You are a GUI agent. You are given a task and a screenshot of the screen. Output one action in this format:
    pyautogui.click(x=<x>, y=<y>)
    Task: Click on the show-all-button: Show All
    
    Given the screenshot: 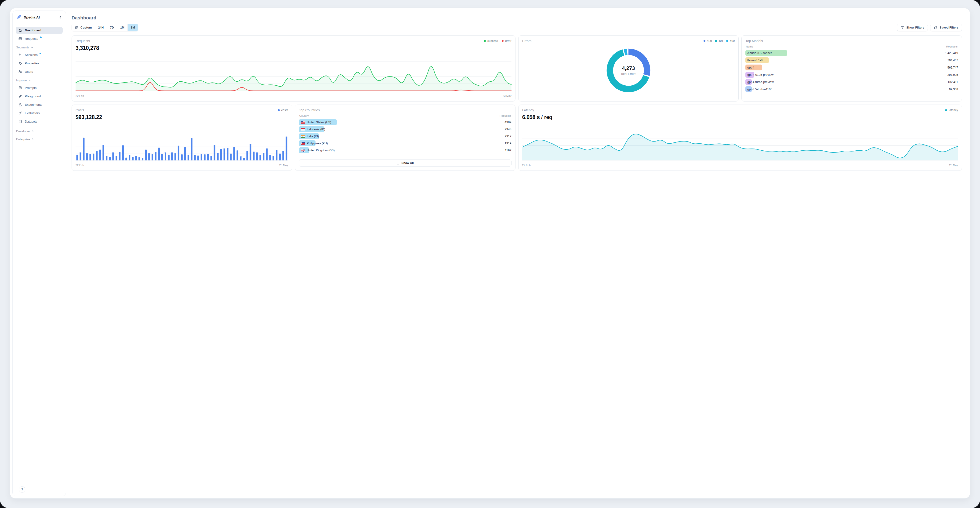 What is the action you would take?
    pyautogui.click(x=333, y=163)
    